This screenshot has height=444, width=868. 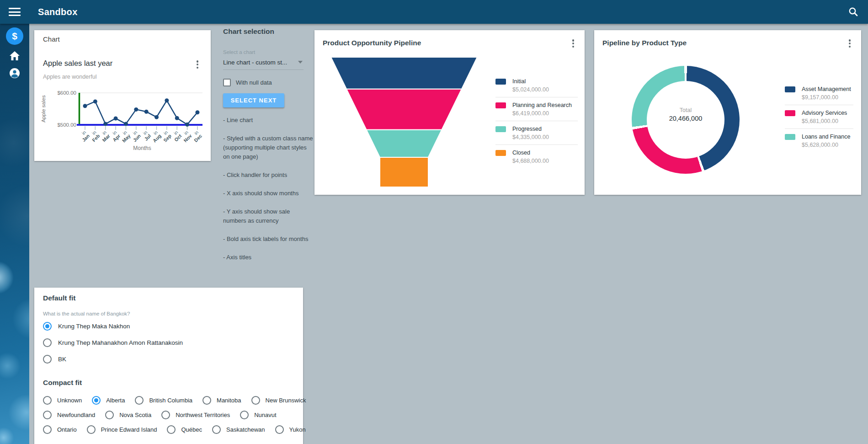 I want to click on dollar-icon: $, so click(x=15, y=36).